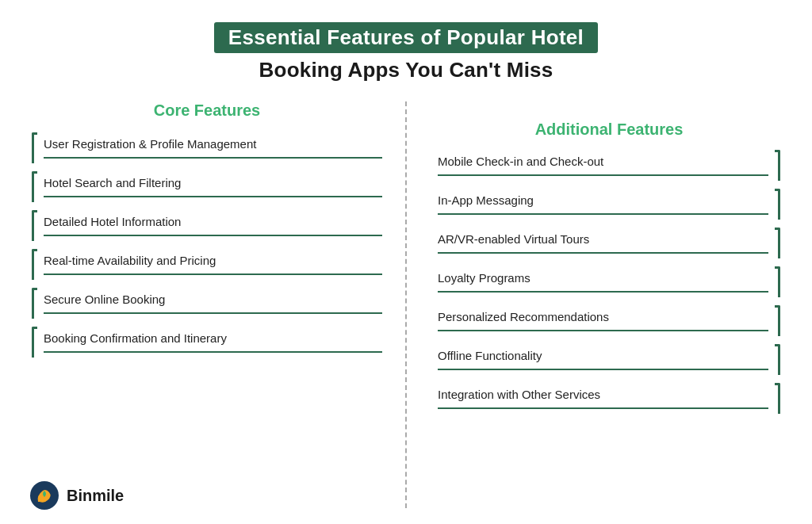 The height and width of the screenshot is (524, 812). I want to click on list-item: AR/VR-enabled Virtual Tours, so click(609, 243).